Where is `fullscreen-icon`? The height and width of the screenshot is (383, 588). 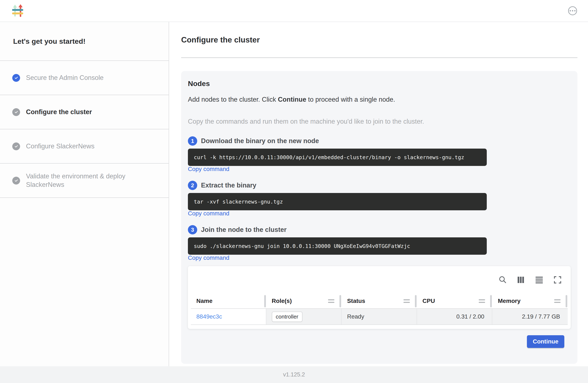 fullscreen-icon is located at coordinates (558, 280).